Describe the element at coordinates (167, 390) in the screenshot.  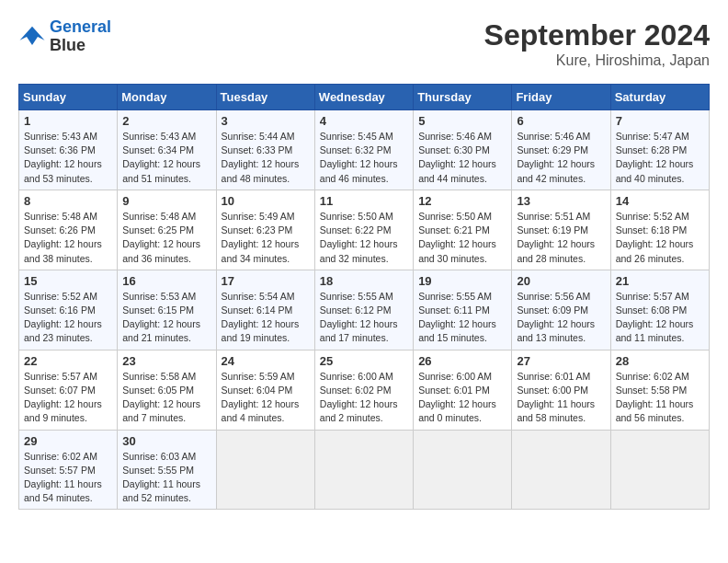
I see `table-row: 23 Sunrise: 5:58 AMSunset: 6:05 PMDaylig…` at that location.